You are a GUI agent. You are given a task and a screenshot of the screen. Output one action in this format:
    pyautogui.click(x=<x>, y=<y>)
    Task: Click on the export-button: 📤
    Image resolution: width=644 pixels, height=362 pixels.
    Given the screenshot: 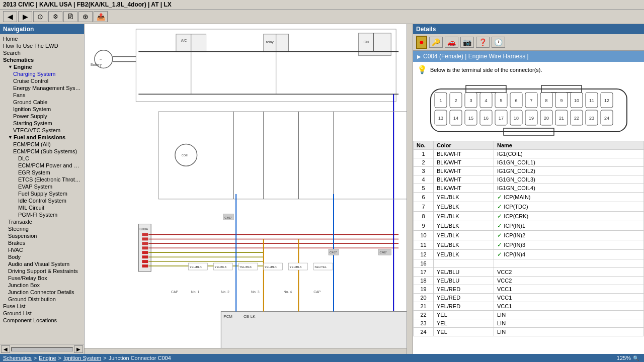 What is the action you would take?
    pyautogui.click(x=101, y=17)
    